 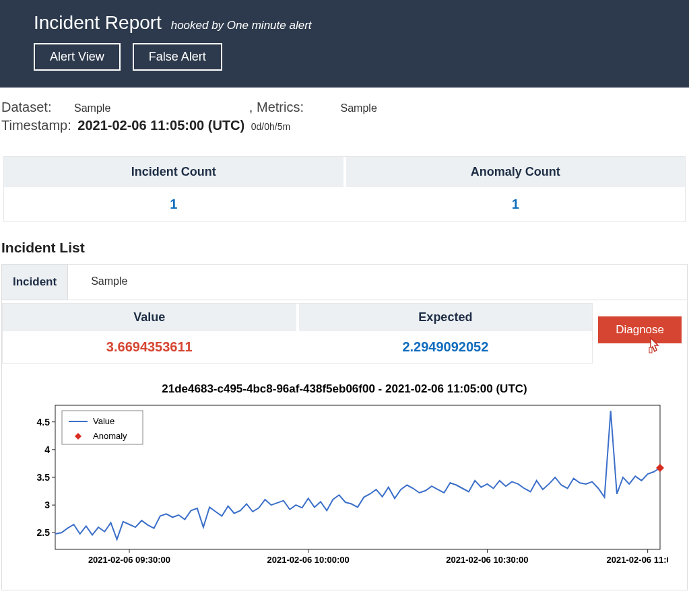 I want to click on diagnose-wrap: Diagnose, so click(x=640, y=322).